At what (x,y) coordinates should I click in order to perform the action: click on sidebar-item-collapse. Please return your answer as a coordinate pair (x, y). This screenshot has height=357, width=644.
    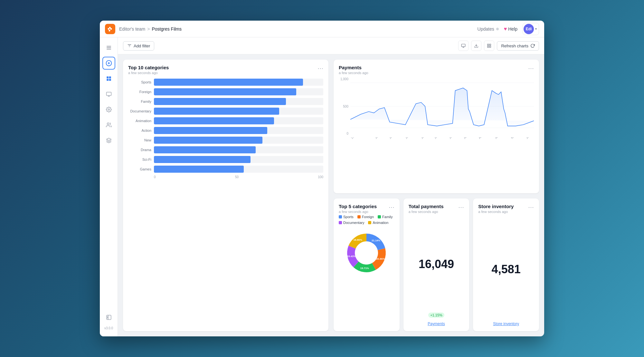
    Looking at the image, I should click on (109, 317).